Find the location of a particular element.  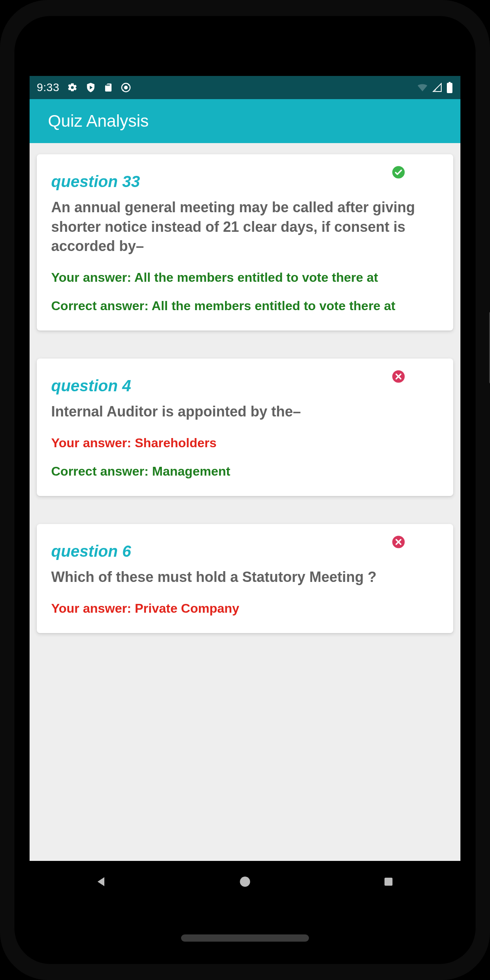

question-card: question 4 Internal Auditor is appointed… is located at coordinates (245, 427).